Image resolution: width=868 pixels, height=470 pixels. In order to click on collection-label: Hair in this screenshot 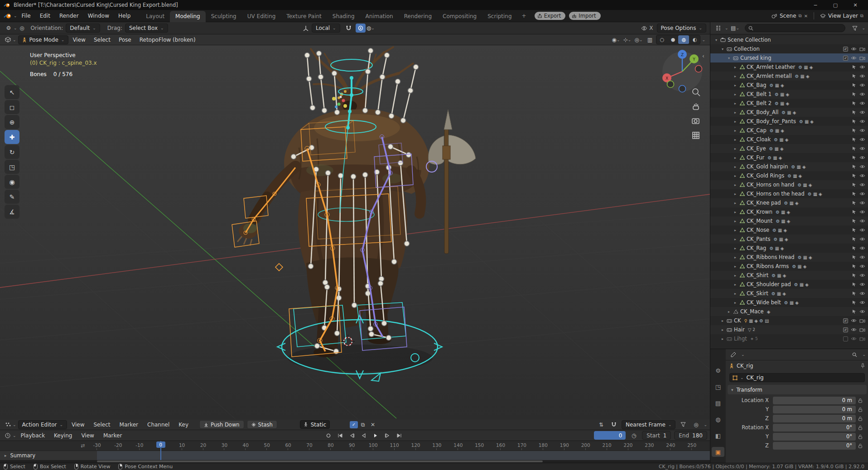, I will do `click(739, 330)`.